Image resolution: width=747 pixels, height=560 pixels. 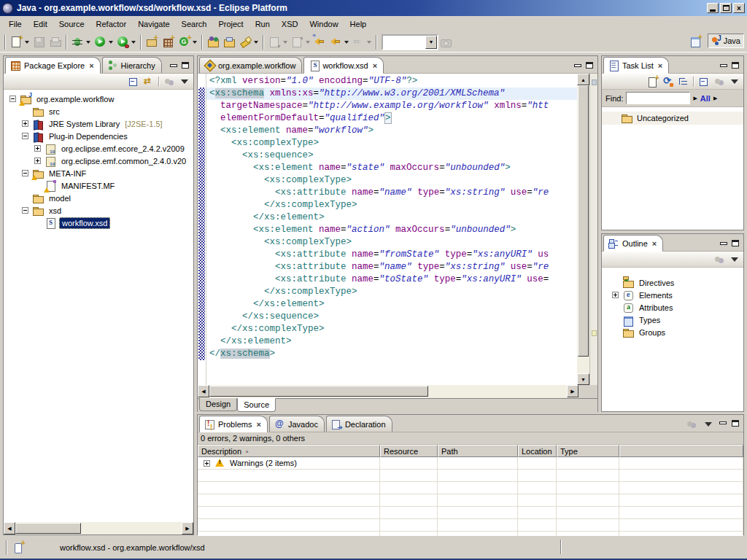 What do you see at coordinates (98, 149) in the screenshot?
I see `tree-item-org-eclipse-emf-ecore-2-4-2-v2009: org.eclipse.emf.ecore_2.4.2.v2009` at bounding box center [98, 149].